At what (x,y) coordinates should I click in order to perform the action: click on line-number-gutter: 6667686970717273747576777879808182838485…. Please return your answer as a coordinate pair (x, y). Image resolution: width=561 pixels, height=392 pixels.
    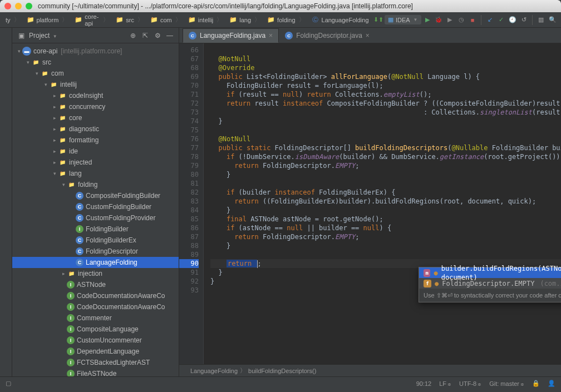
    Looking at the image, I should click on (191, 204).